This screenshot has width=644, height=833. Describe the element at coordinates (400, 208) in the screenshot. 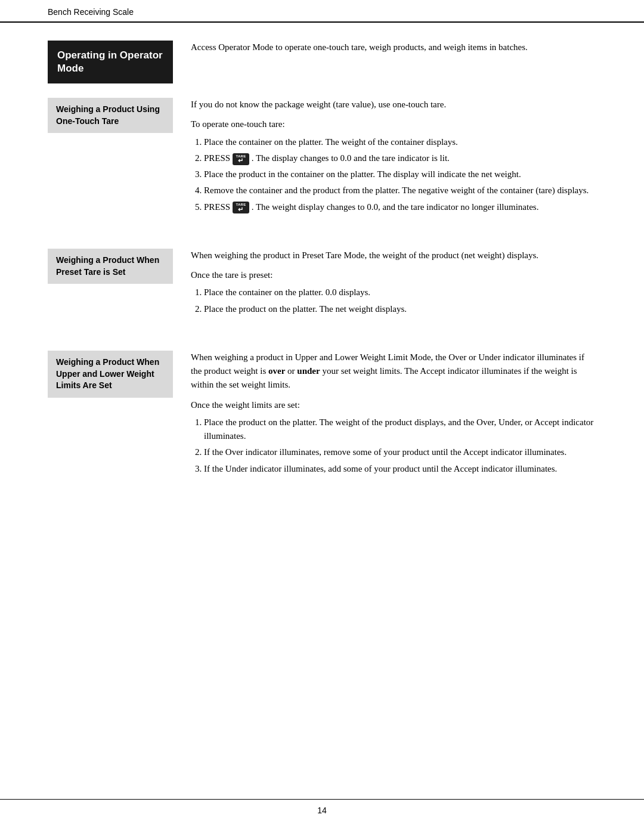

I see `step-1-5: PRESS TARE ↵ . The weight display change…` at that location.